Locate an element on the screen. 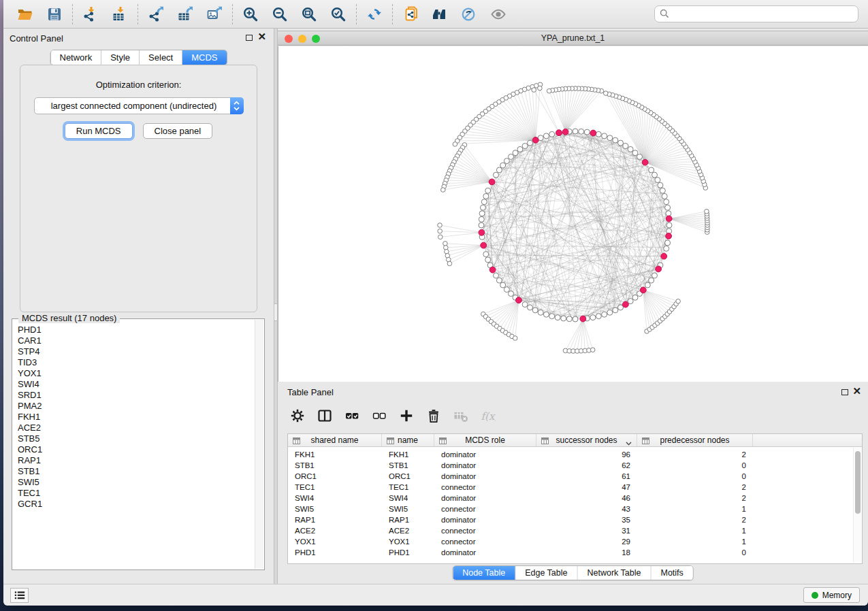 This screenshot has width=868, height=611. save-session-button is located at coordinates (54, 14).